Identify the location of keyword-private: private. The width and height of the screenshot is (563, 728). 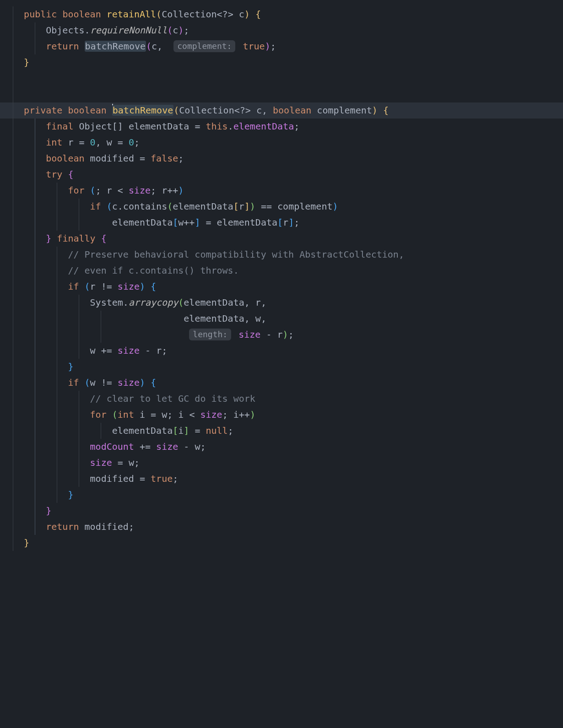
(43, 110).